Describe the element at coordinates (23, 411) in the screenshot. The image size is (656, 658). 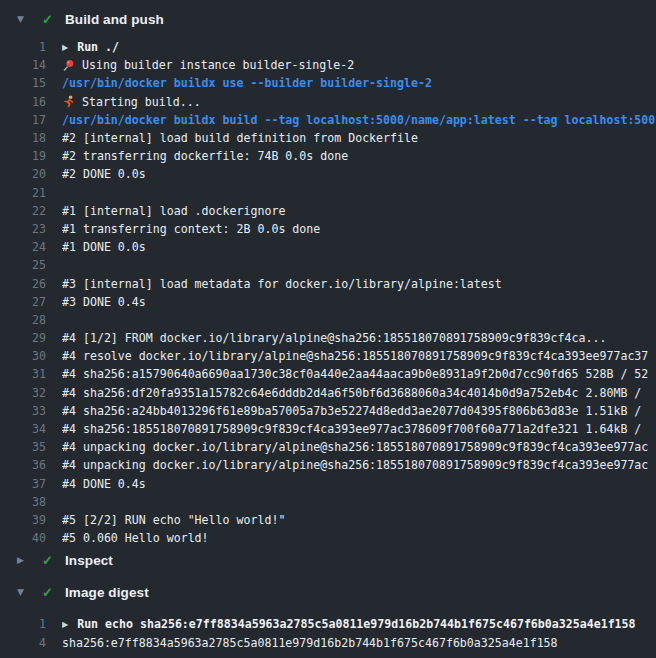
I see `line-number: 33` at that location.